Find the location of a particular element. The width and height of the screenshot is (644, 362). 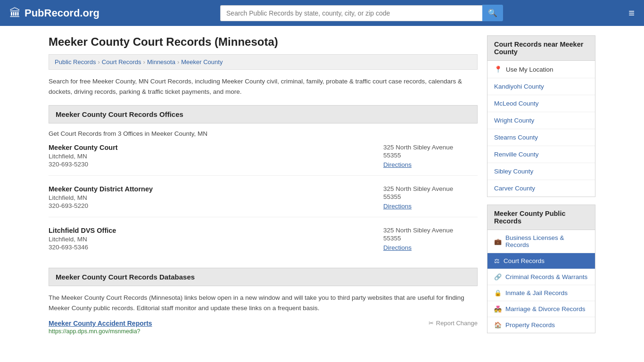

pub-item-label: Criminal Records & Warrants is located at coordinates (546, 277).